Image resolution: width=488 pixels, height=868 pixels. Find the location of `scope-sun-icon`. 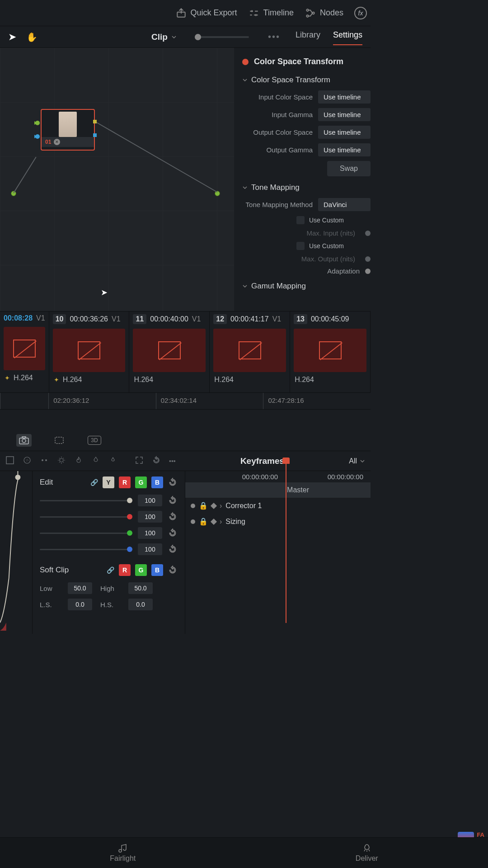

scope-sun-icon is located at coordinates (61, 461).